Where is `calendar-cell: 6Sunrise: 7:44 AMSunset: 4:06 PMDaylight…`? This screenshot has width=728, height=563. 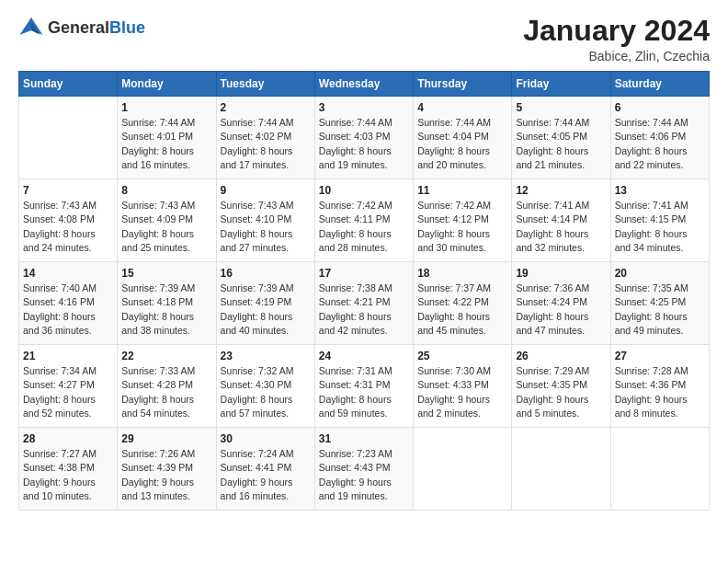
calendar-cell: 6Sunrise: 7:44 AMSunset: 4:06 PMDaylight… is located at coordinates (660, 138).